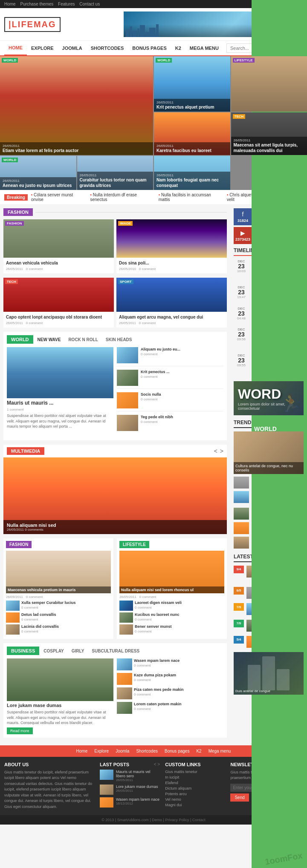 The image size is (307, 868). Describe the element at coordinates (115, 173) in the screenshot. I see `hero-item-7: 26/05/2011 Curabitur luctus tortor non q…` at that location.